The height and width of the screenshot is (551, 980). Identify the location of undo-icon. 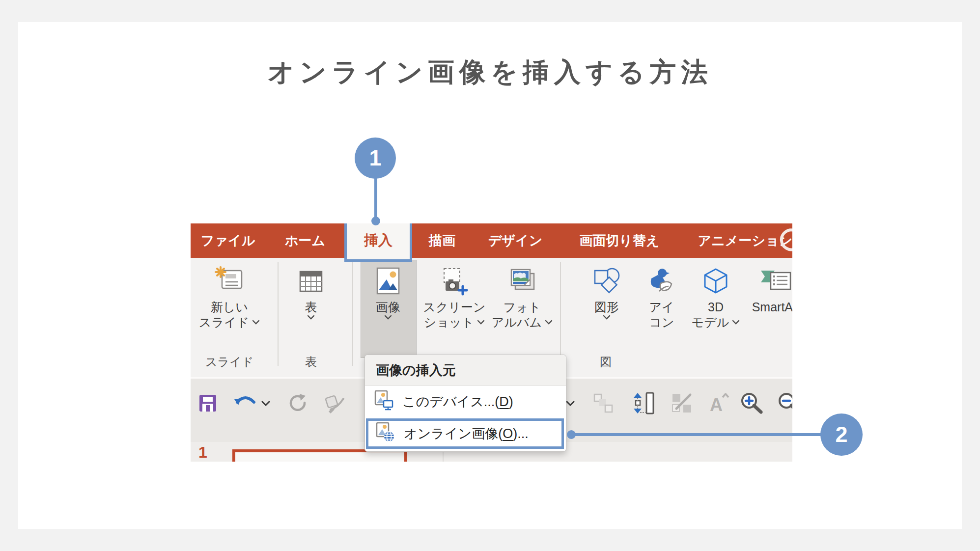
(245, 404).